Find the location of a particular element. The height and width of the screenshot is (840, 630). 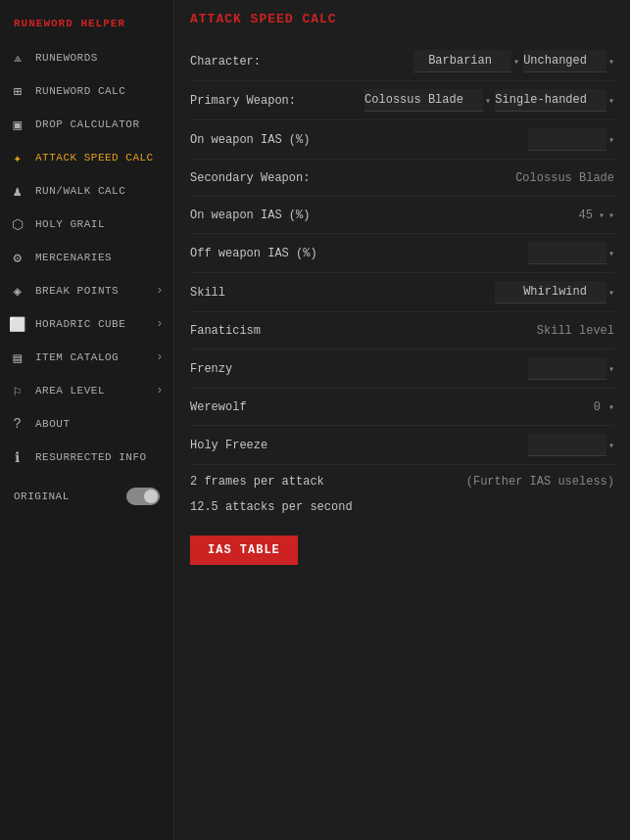

sidebar-item-break-points: ◈ BREAK POINTS › is located at coordinates (86, 291).